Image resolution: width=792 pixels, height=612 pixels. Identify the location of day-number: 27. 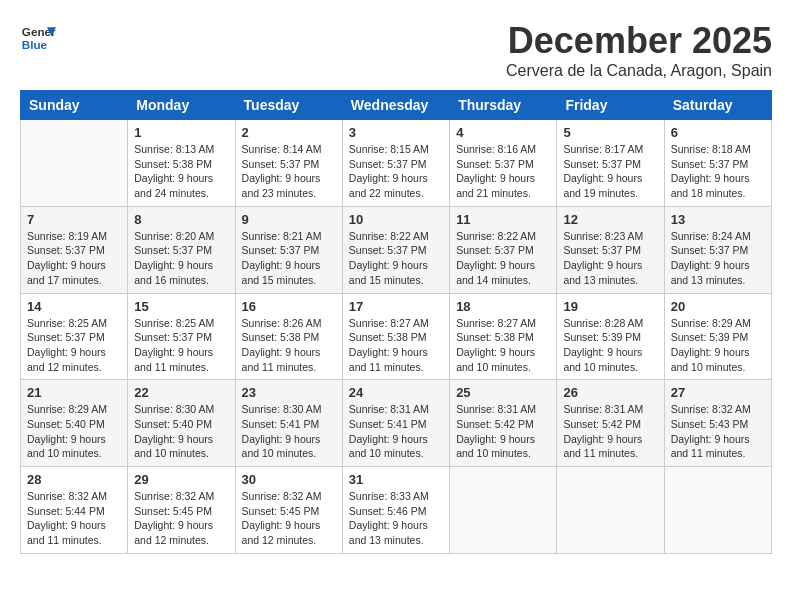
(718, 392).